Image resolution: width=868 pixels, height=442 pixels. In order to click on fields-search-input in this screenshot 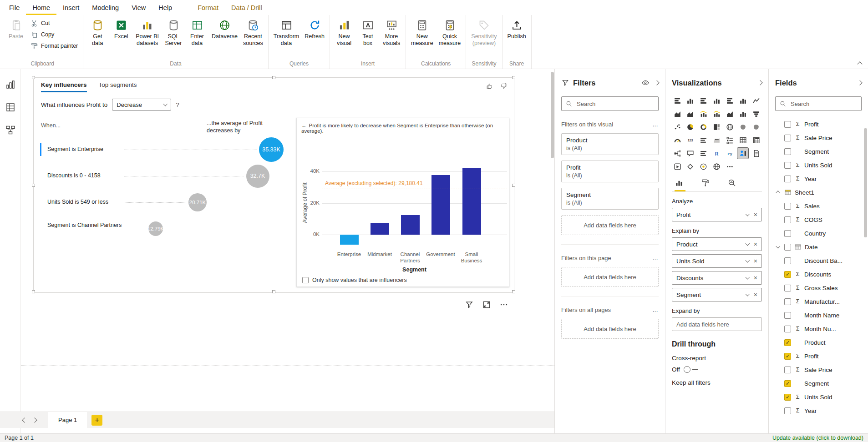, I will do `click(824, 104)`.